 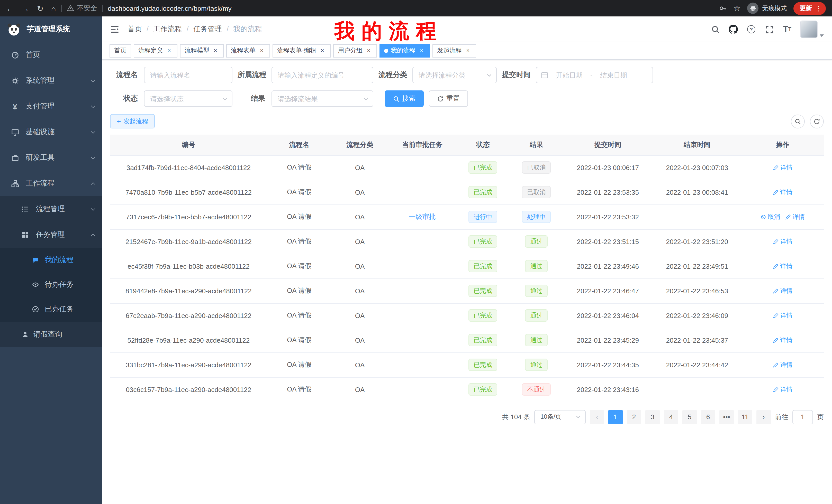 What do you see at coordinates (809, 29) in the screenshot?
I see `avatar` at bounding box center [809, 29].